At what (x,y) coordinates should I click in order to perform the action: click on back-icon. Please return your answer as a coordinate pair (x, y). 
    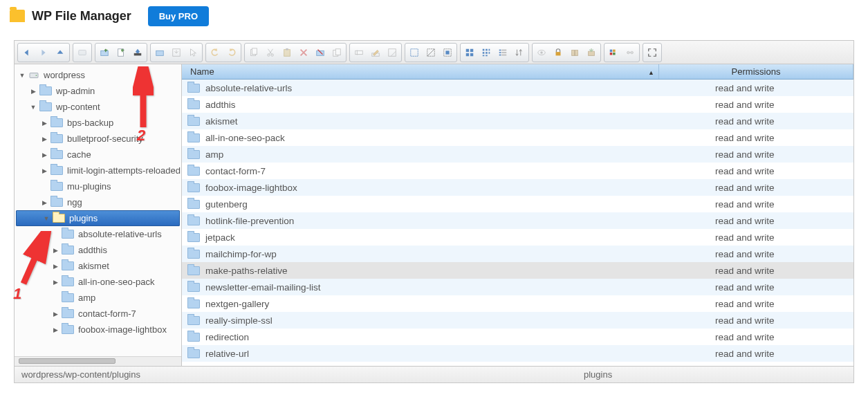
    Looking at the image, I should click on (27, 53).